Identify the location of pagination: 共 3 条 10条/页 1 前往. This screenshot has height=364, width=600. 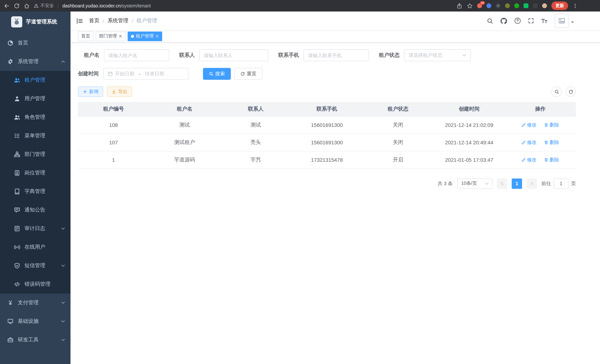
(327, 184).